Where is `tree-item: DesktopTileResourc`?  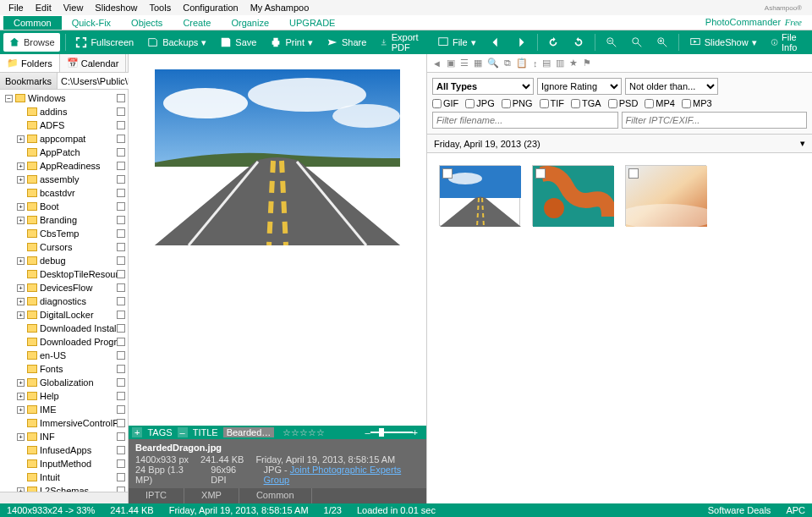 tree-item: DesktopTileResourc is located at coordinates (64, 274).